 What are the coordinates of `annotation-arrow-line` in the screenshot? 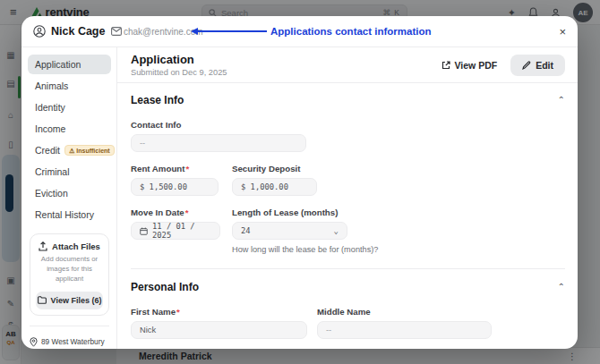 It's located at (232, 31).